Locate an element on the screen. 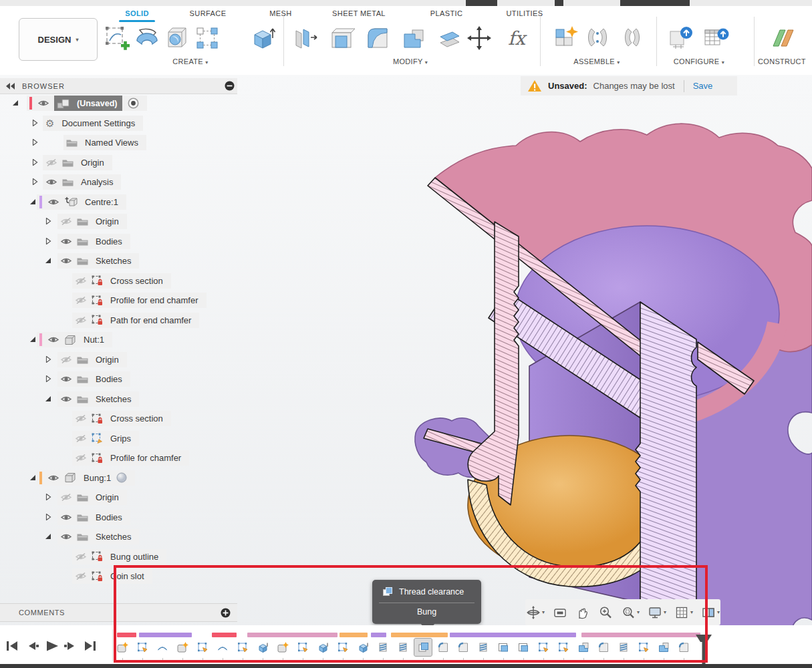  tab-utilities: UTILITIES is located at coordinates (525, 13).